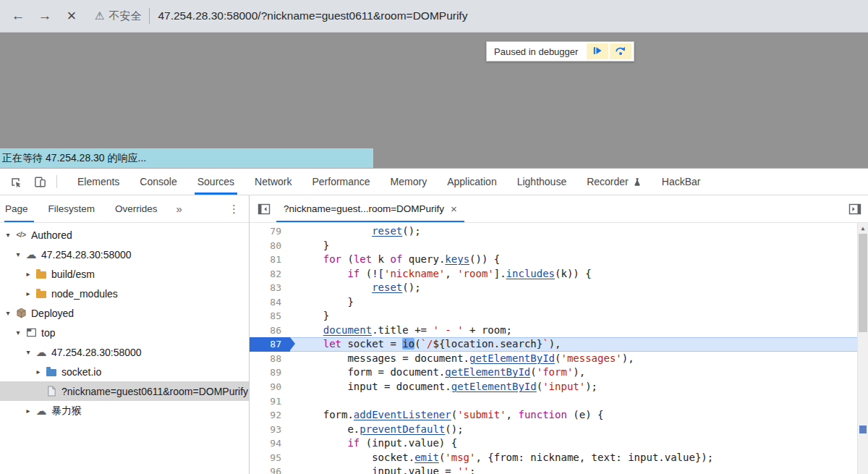  I want to click on security-label: 不安全, so click(124, 16).